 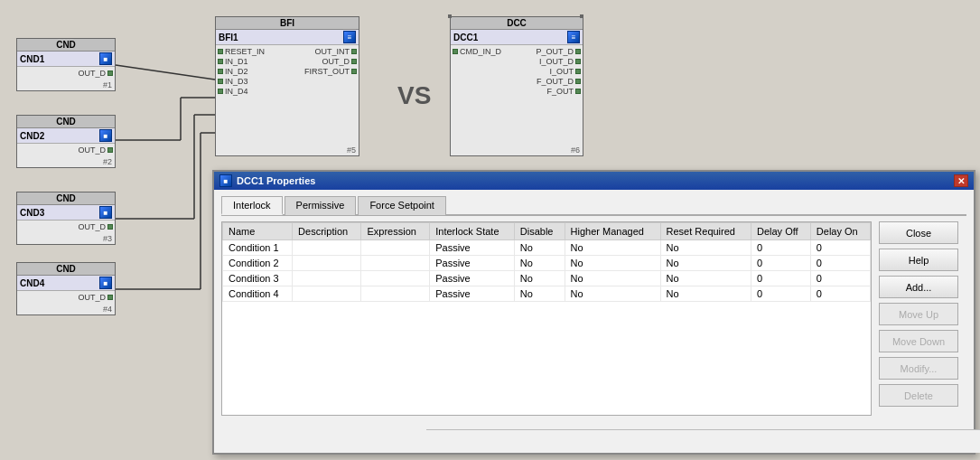 What do you see at coordinates (252, 206) in the screenshot?
I see `tab-interlock: Interlock` at bounding box center [252, 206].